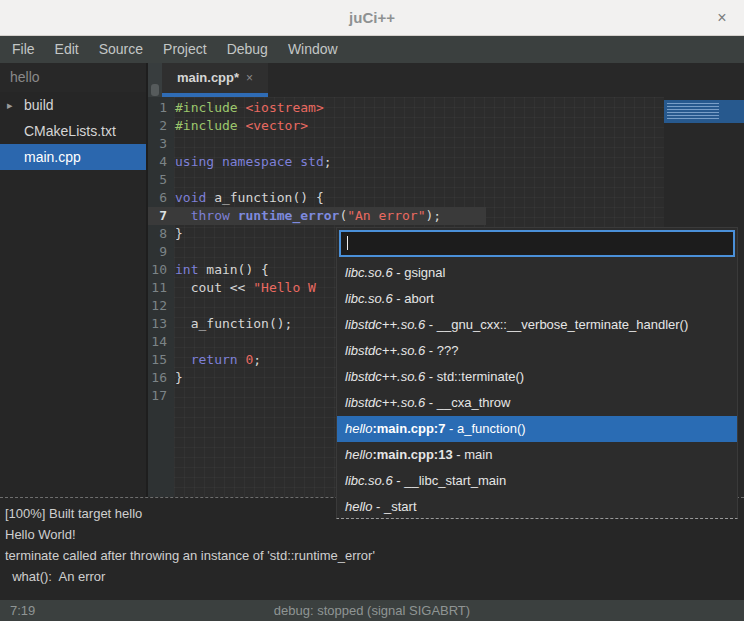 The image size is (744, 621). I want to click on scrollbar-thumb, so click(155, 90).